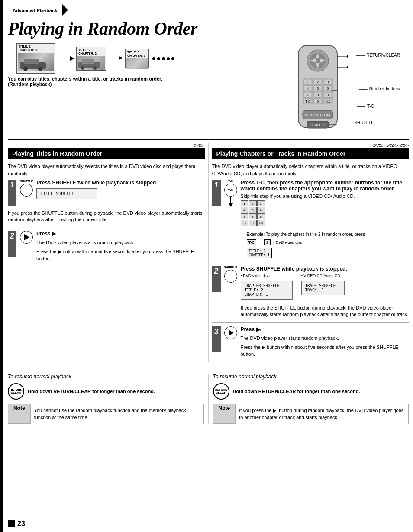  What do you see at coordinates (261, 203) in the screenshot?
I see `key-3: 3` at bounding box center [261, 203].